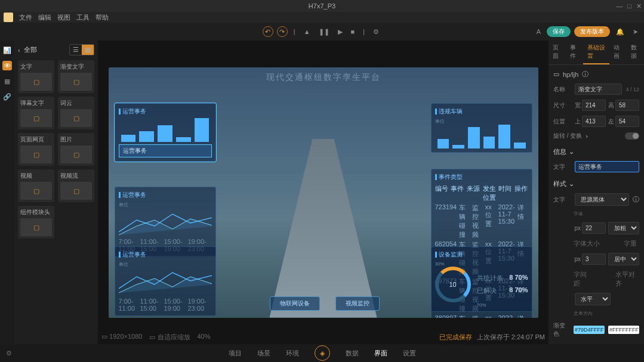 This screenshot has width=644, height=362. What do you see at coordinates (340, 32) in the screenshot?
I see `play-icon: ▶` at bounding box center [340, 32].